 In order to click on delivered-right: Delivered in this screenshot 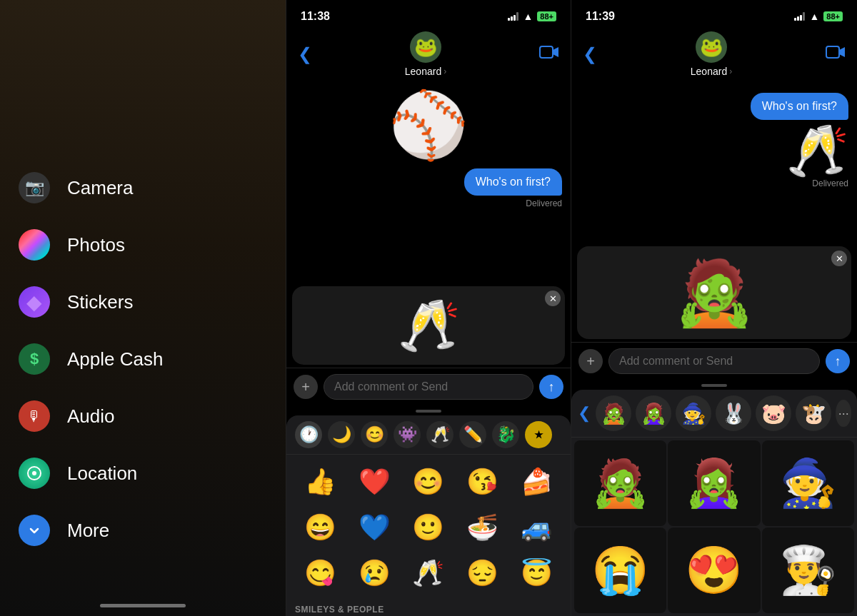, I will do `click(830, 183)`.